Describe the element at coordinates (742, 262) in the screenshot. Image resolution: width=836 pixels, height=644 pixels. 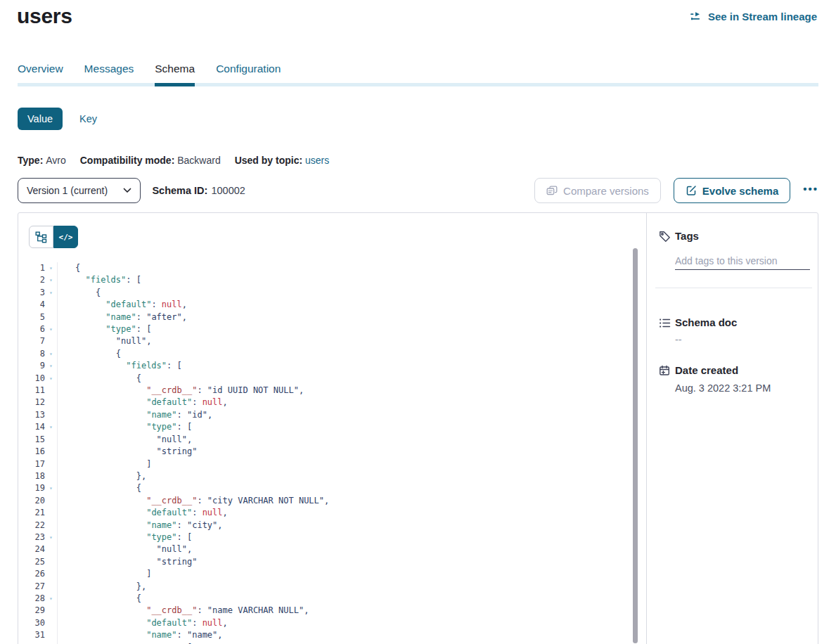
I see `add-tags-input` at that location.